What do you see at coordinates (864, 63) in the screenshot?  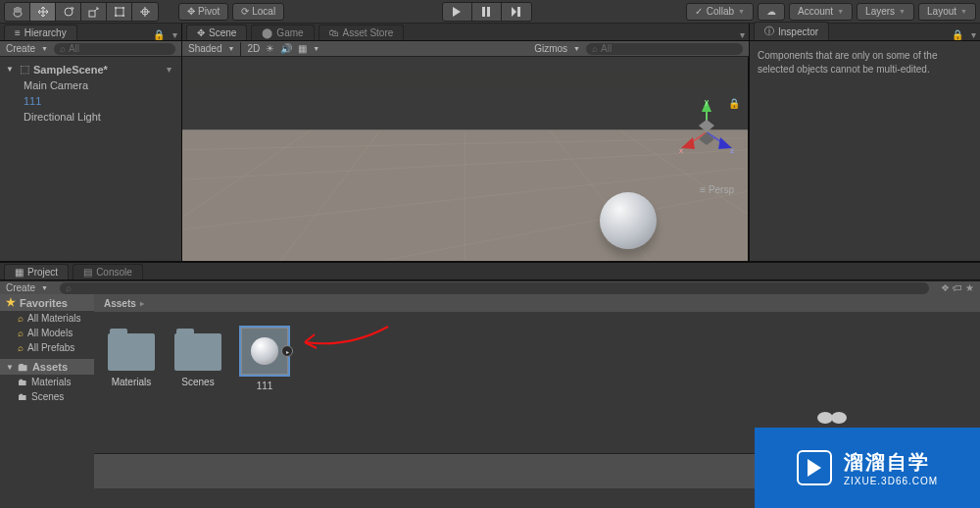 I see `inspector-message: Components that are only on some of the …` at bounding box center [864, 63].